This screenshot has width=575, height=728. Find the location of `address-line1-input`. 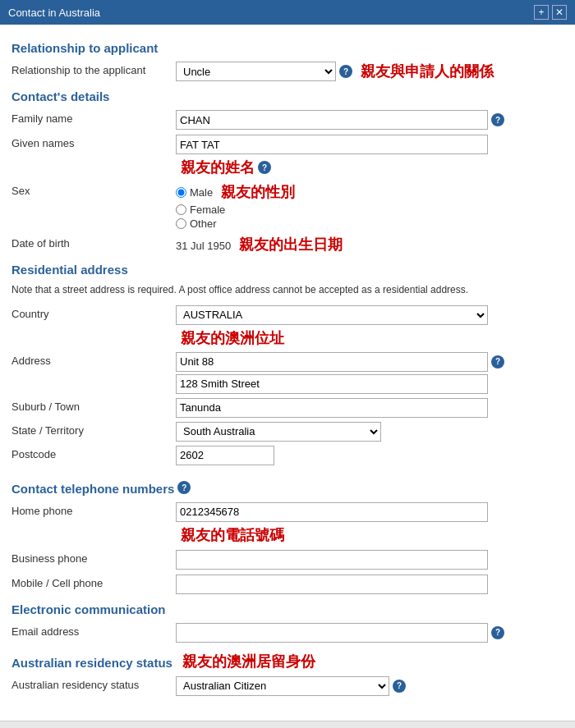

address-line1-input is located at coordinates (332, 362).